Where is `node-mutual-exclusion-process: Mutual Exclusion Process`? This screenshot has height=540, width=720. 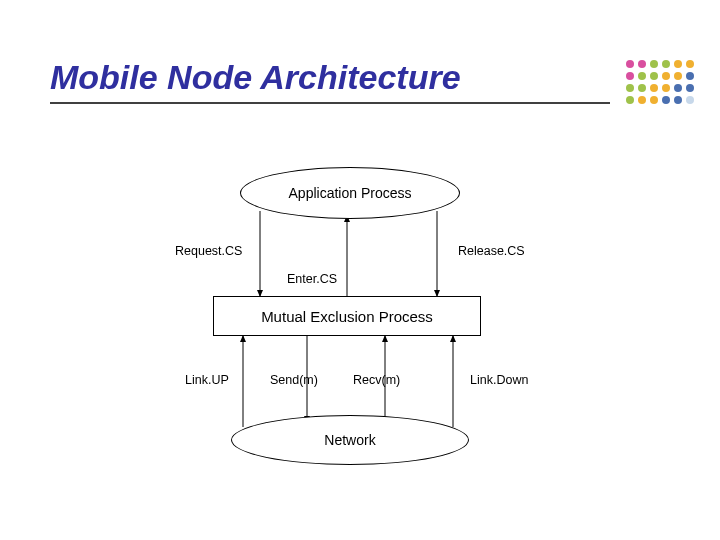
node-mutual-exclusion-process: Mutual Exclusion Process is located at coordinates (347, 316).